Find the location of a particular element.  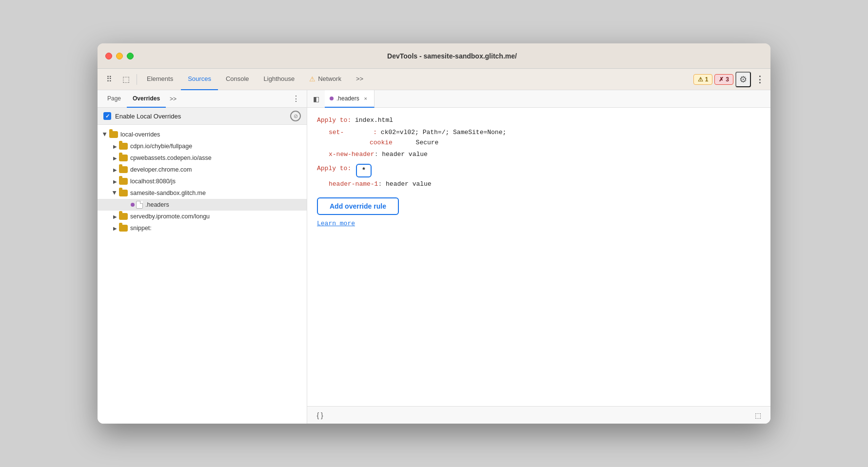

tree-item-label: samesite-sandbox.glitch.me is located at coordinates (218, 193).